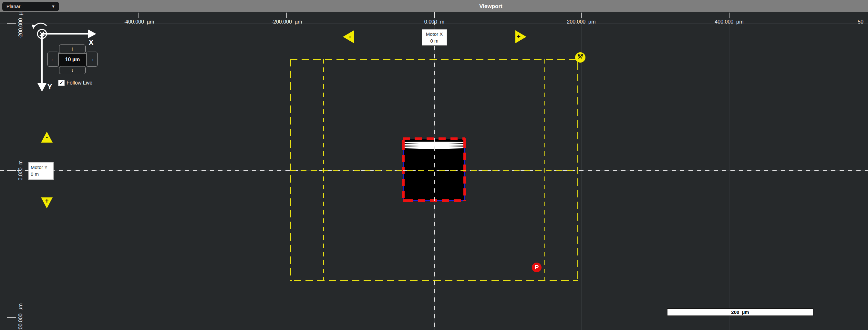 This screenshot has width=868, height=330. Describe the element at coordinates (21, 310) in the screenshot. I see `ruler-label-vertical: 200.000 µm` at that location.